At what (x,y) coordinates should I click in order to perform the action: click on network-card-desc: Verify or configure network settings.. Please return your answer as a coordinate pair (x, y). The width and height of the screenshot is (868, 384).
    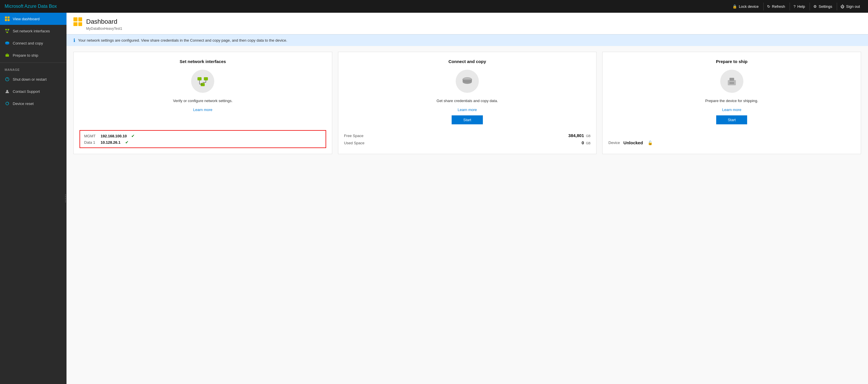
    Looking at the image, I should click on (203, 101).